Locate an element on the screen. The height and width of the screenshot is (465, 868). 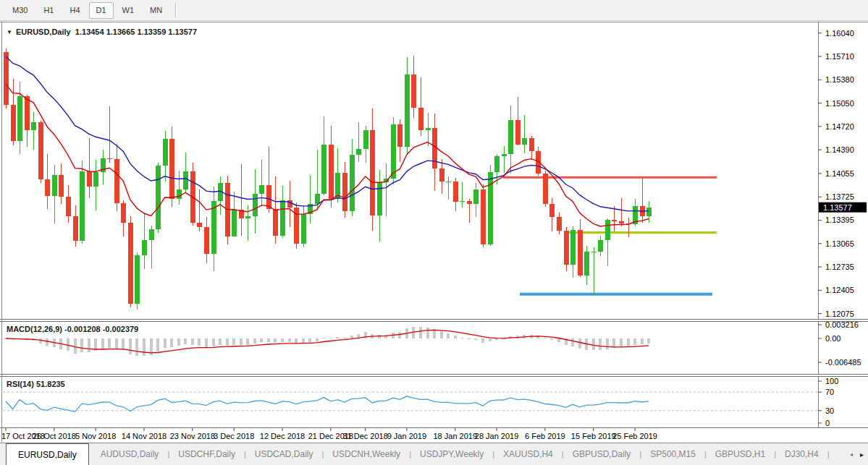
rsi-chart-canvas: 10070300 is located at coordinates (434, 402).